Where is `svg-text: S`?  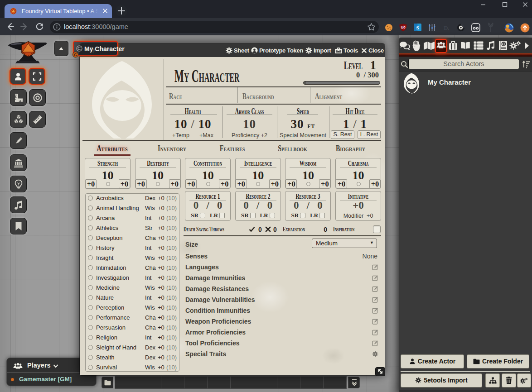
svg-text: S is located at coordinates (417, 28).